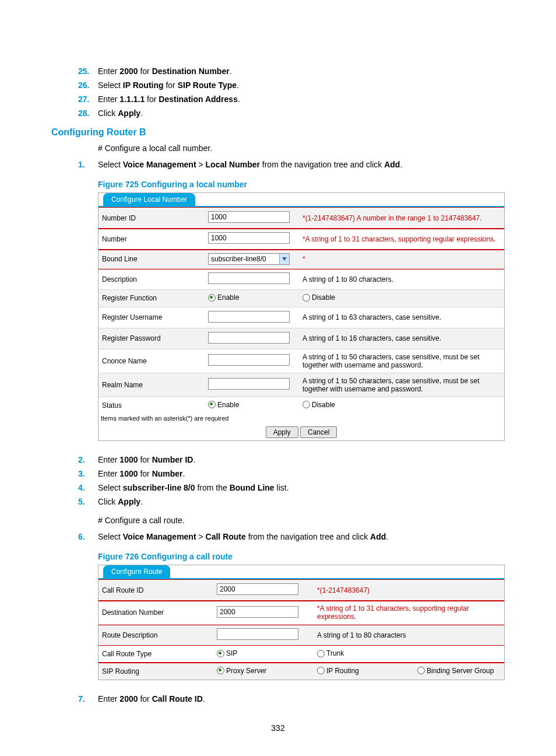 Image resolution: width=556 pixels, height=756 pixels. What do you see at coordinates (152, 360) in the screenshot?
I see `label-cnonce-name: Cnonce Name` at bounding box center [152, 360].